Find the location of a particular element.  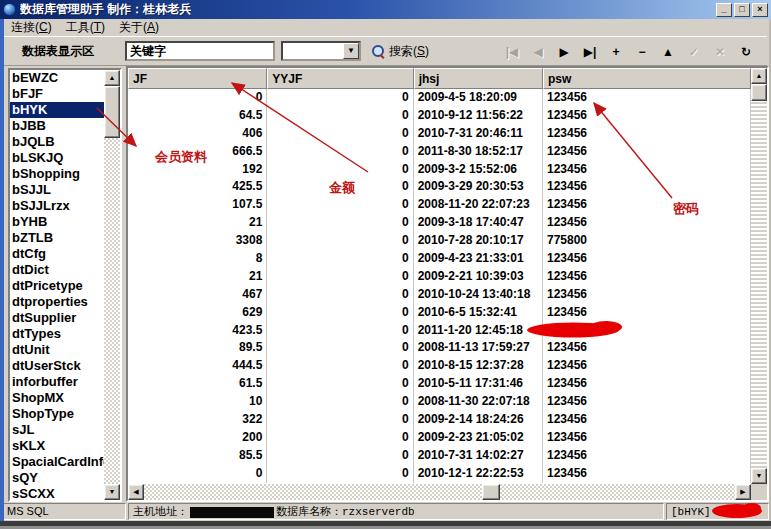

table-row: 666.502011-8-30 18:52:17123456 is located at coordinates (440, 152).